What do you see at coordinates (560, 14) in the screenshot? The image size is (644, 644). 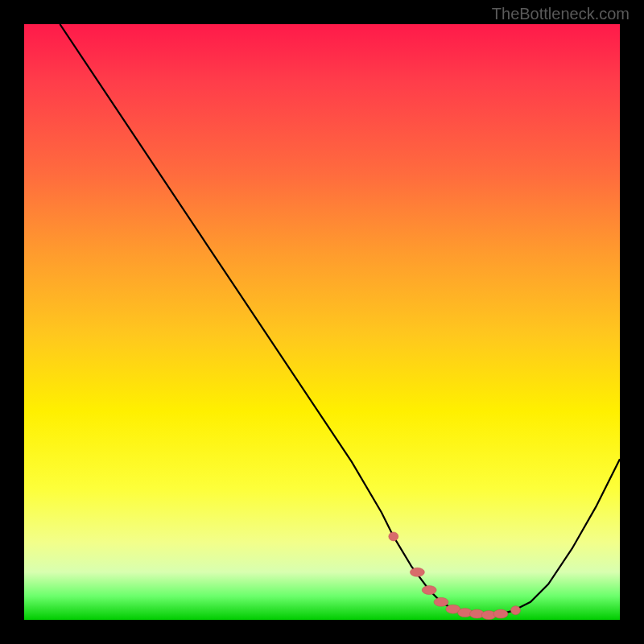 I see `watermark-text: TheBottleneck.com` at bounding box center [560, 14].